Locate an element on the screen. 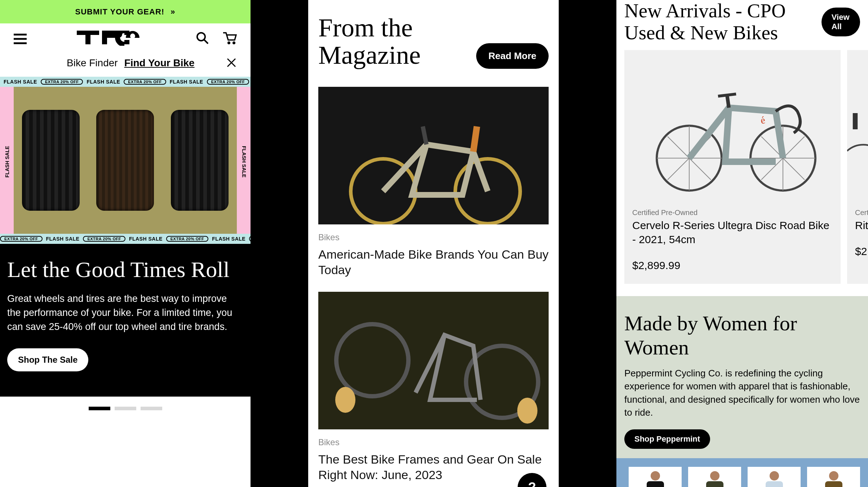 The image size is (868, 487). cpo-badge: Certified Pre-Owned is located at coordinates (732, 213).